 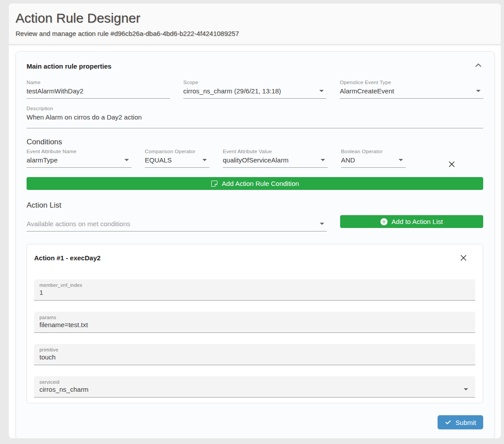 What do you see at coordinates (255, 325) in the screenshot?
I see `params-input` at bounding box center [255, 325].